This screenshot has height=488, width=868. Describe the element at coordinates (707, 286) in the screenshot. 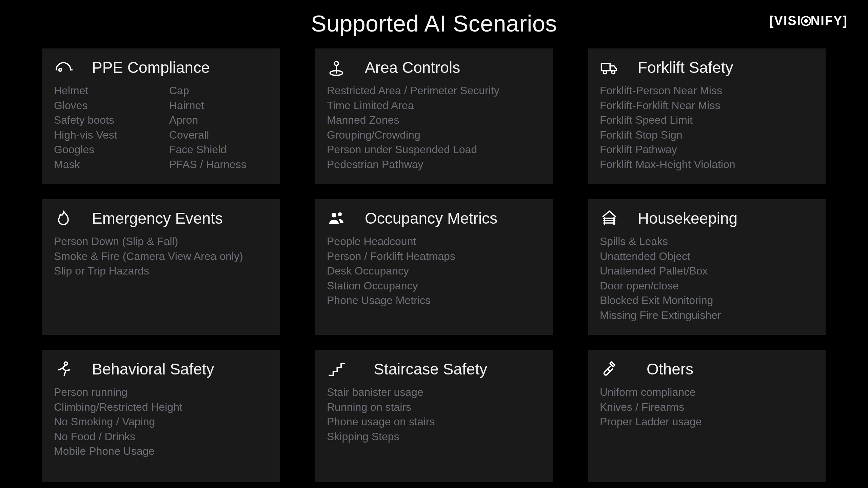

I see `list-item: Door open/close` at that location.